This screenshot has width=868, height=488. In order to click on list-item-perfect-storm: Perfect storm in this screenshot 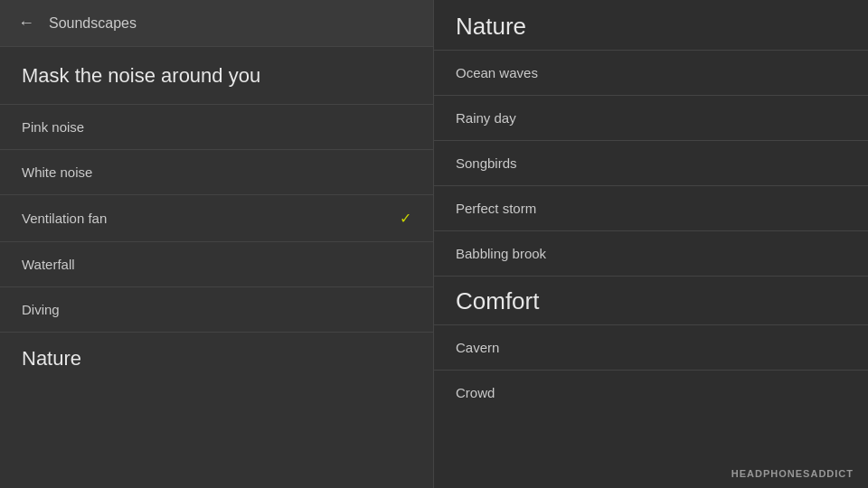, I will do `click(651, 208)`.